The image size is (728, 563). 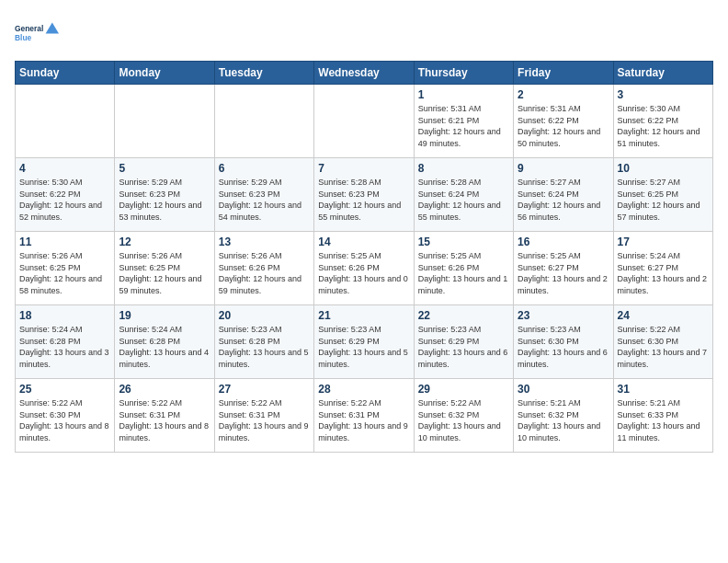 What do you see at coordinates (463, 416) in the screenshot?
I see `calendar-cell: 29Sunrise: 5:22 AMSunset: 6:32 PMDayligh…` at bounding box center [463, 416].